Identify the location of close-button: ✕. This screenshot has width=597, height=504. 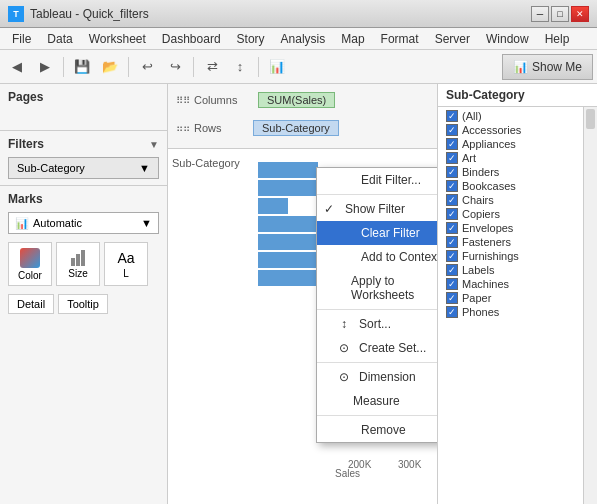
(580, 14).